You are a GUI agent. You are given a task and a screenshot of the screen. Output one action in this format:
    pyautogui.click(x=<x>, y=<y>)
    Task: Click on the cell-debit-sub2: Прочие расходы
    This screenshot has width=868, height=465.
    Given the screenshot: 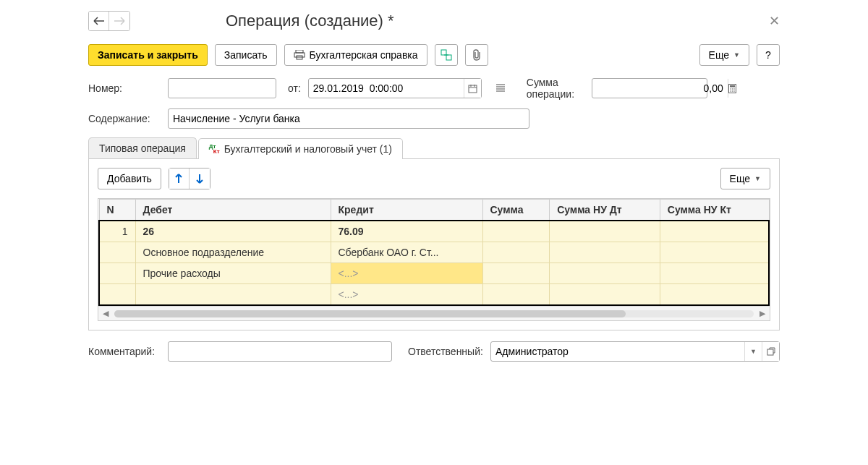 What is the action you would take?
    pyautogui.click(x=233, y=273)
    